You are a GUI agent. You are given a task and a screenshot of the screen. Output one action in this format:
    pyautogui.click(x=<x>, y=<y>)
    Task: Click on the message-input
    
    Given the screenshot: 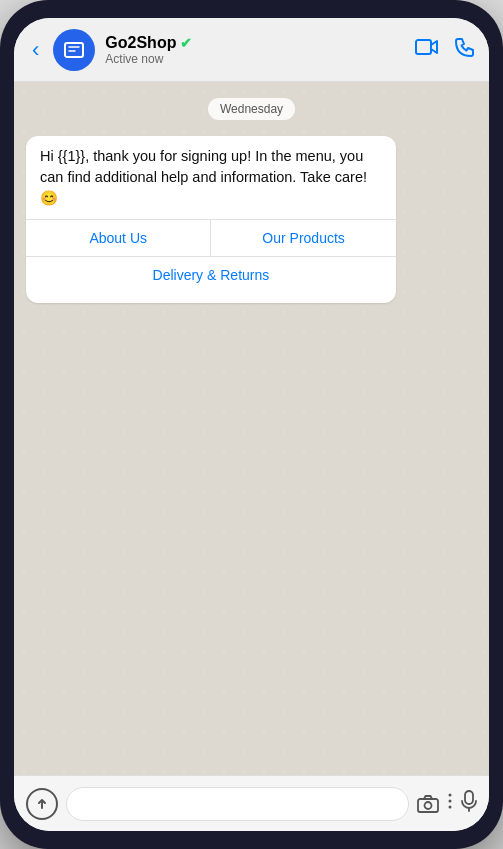 What is the action you would take?
    pyautogui.click(x=238, y=804)
    